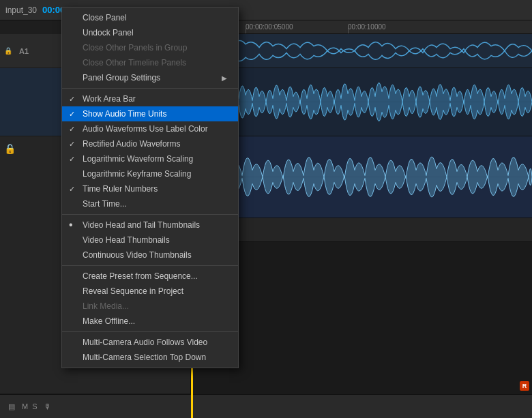  What do you see at coordinates (266, 406) in the screenshot?
I see `bottom-toolbar: ▤ M S 🎙` at bounding box center [266, 406].